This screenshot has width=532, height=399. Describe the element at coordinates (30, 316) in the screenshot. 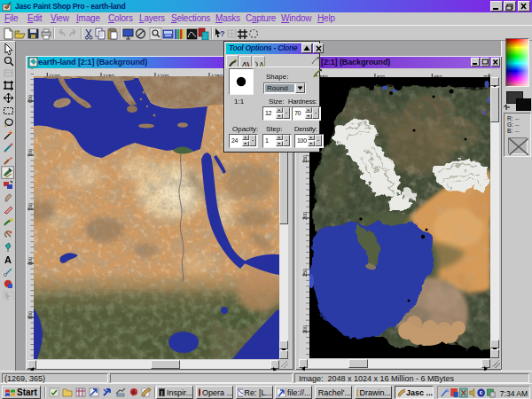

I see `svg-text: 850` at that location.